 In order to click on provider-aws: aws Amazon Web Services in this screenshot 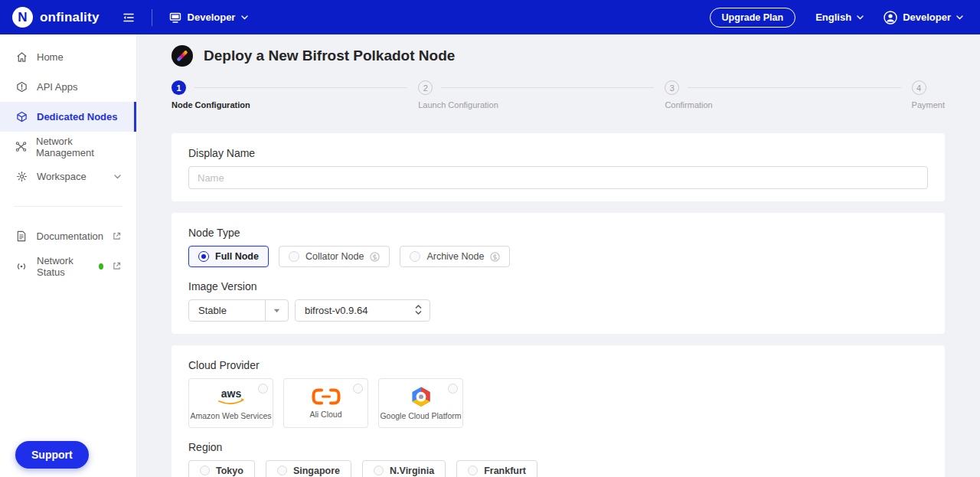, I will do `click(231, 403)`.